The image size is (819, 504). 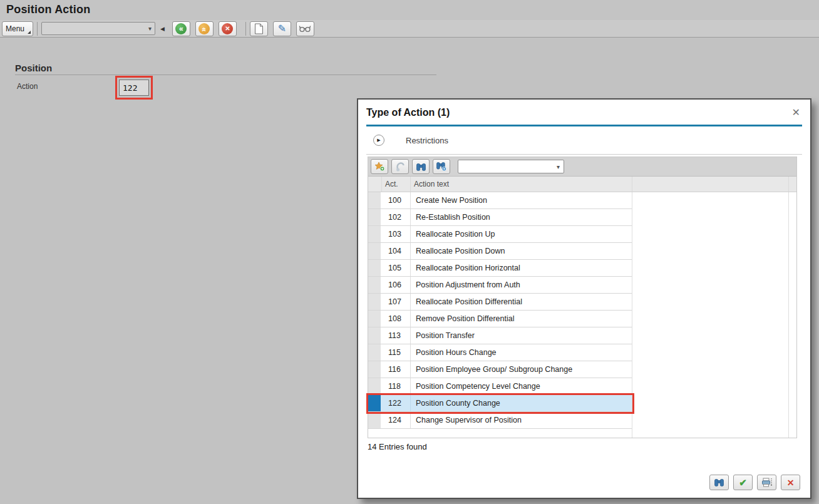 I want to click on table-row: 102Re-Establish Position, so click(x=500, y=218).